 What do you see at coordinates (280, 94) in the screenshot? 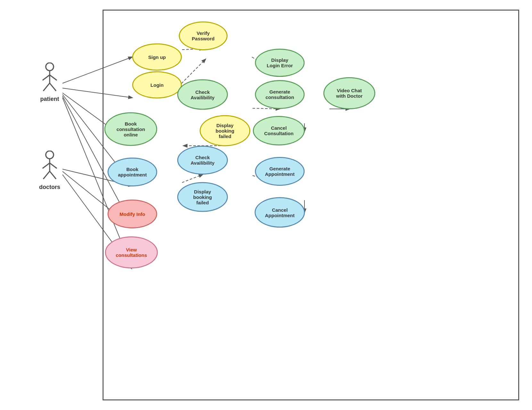
I see `usecase-gen-consult: Generate consultation` at bounding box center [280, 94].